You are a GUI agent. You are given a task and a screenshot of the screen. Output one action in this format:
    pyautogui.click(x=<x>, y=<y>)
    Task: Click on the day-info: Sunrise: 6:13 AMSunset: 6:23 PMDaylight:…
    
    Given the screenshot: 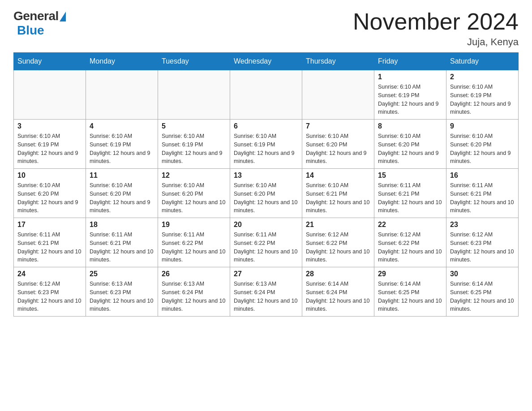 What is the action you would take?
    pyautogui.click(x=122, y=296)
    